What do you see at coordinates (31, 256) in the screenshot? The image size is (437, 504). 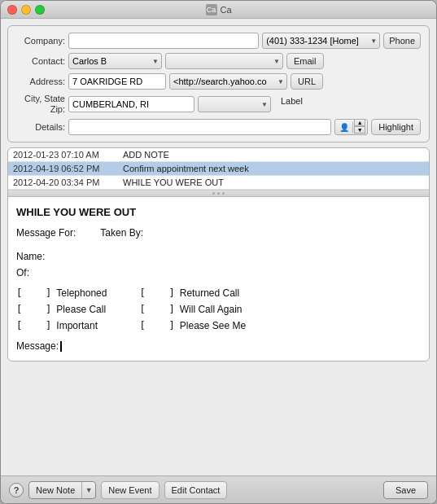 I see `name-label: Name:` at bounding box center [31, 256].